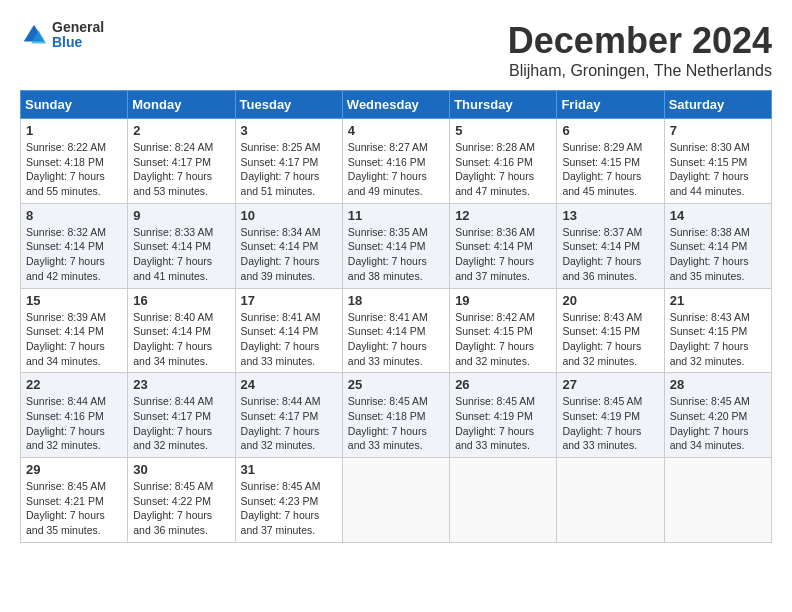 The image size is (792, 612). I want to click on week-row-3: 15Sunrise: 8:39 AM Sunset: 4:14 PM Dayli…, so click(396, 330).